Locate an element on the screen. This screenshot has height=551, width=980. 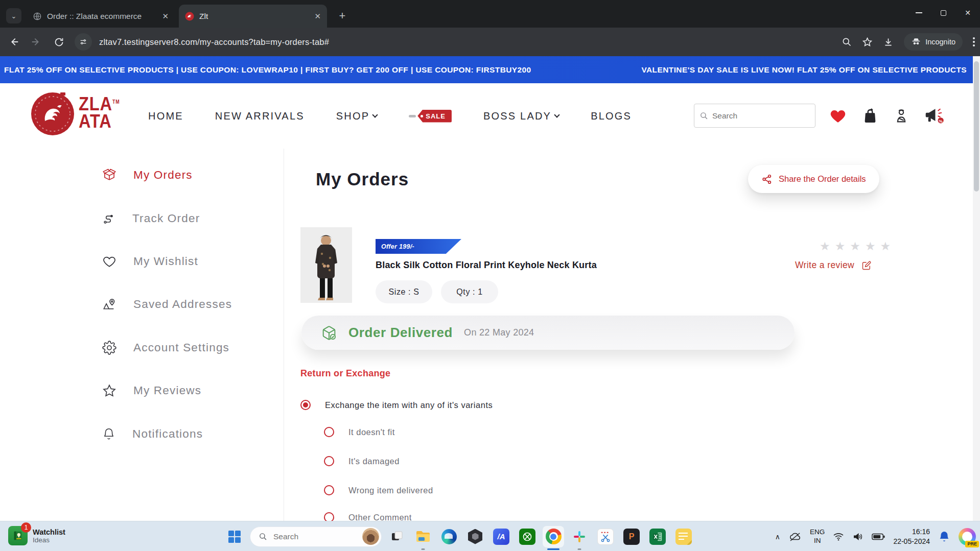
snipping-tool-icon is located at coordinates (605, 537).